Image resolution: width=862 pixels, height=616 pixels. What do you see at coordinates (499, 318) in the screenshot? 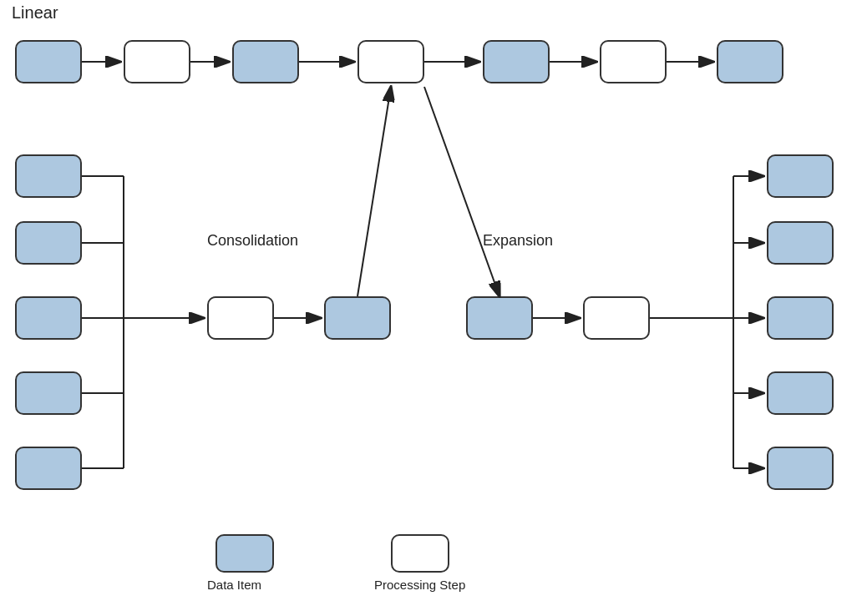
I see `expansion-box` at bounding box center [499, 318].